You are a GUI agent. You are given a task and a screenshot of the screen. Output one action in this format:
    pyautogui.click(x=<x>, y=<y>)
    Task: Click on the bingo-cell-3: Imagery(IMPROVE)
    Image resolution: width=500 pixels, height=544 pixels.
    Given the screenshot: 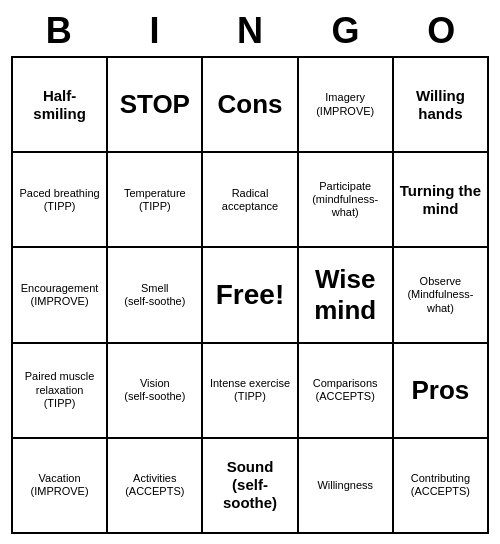 What is the action you would take?
    pyautogui.click(x=346, y=106)
    